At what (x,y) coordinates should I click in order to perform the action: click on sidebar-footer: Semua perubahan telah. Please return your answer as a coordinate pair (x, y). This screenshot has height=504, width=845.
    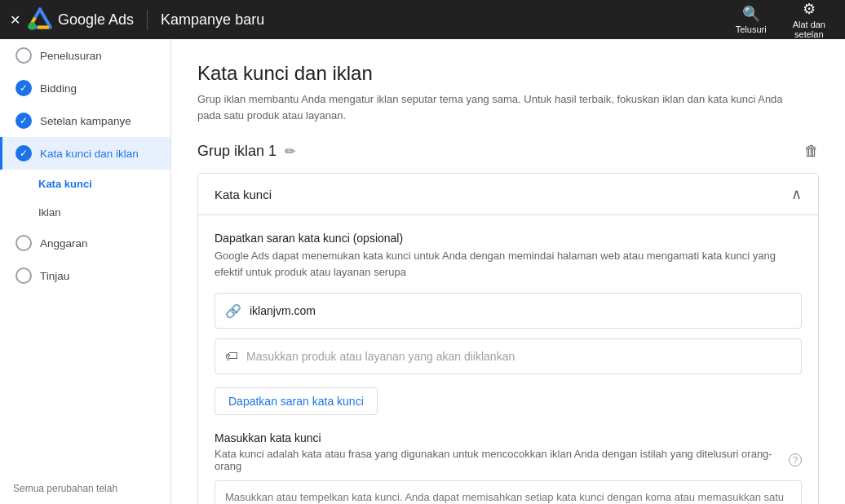
    Looking at the image, I should click on (85, 489).